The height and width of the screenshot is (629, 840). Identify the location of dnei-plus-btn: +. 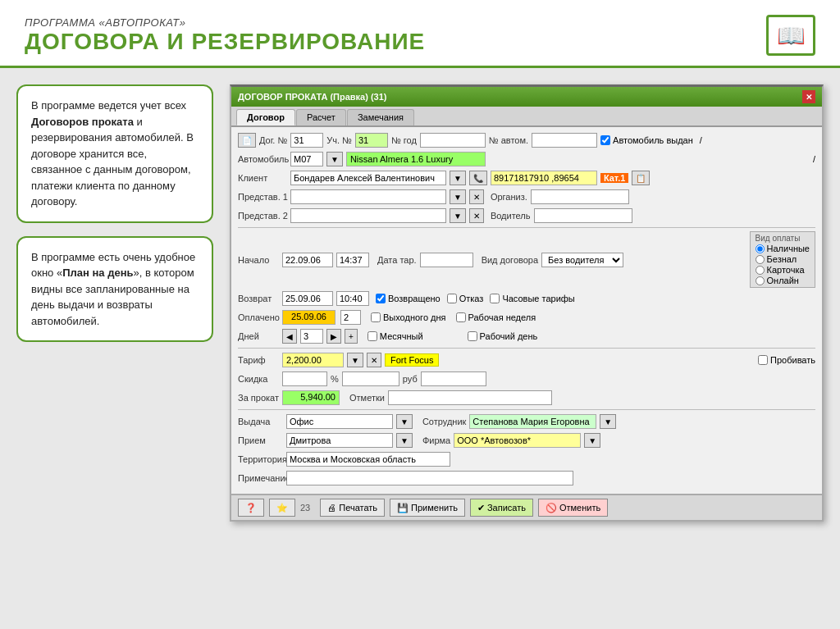
(351, 336).